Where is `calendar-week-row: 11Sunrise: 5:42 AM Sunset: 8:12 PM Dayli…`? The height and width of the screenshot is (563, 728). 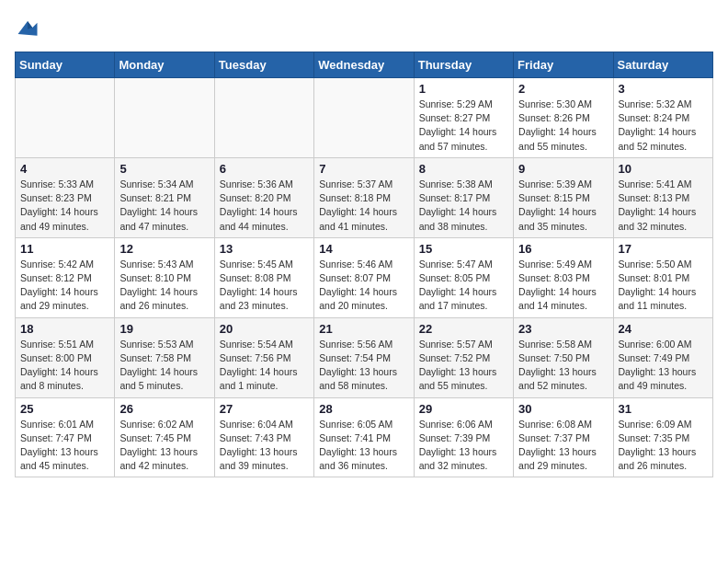 calendar-week-row: 11Sunrise: 5:42 AM Sunset: 8:12 PM Dayli… is located at coordinates (364, 278).